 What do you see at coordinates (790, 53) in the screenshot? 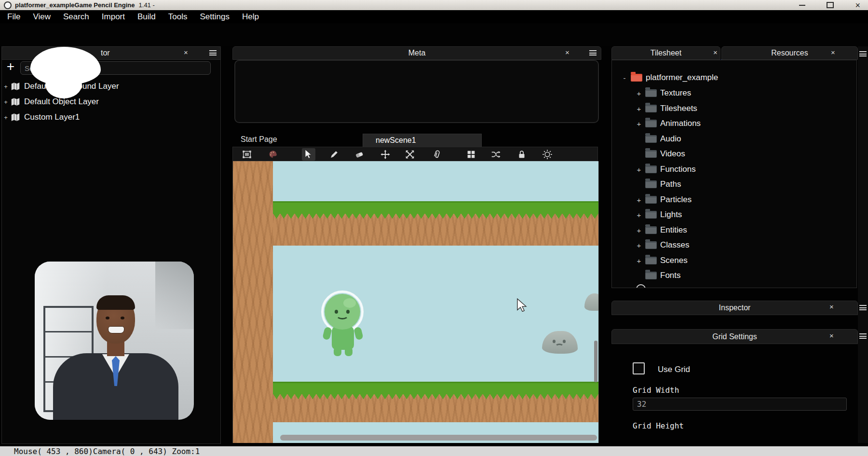
I see `resources-panel-header: Resources ×` at bounding box center [790, 53].